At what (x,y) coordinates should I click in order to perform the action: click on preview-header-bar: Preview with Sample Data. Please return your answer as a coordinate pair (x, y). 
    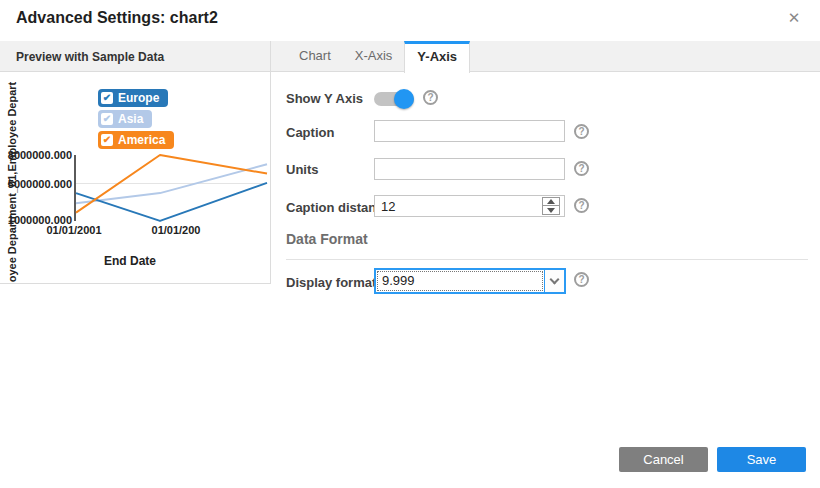
    Looking at the image, I should click on (136, 56).